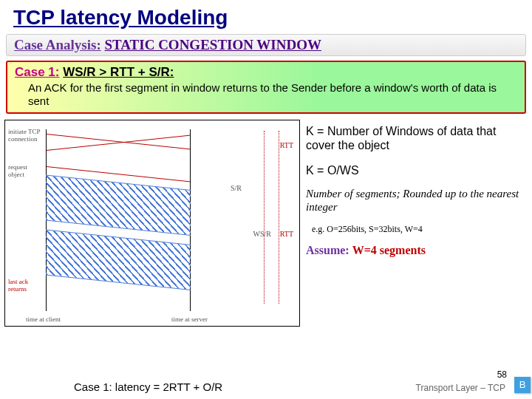 The image size is (532, 399). I want to click on case-box: Case 1: WS/R > RTT + S/R: An ACK for the…, so click(266, 87).